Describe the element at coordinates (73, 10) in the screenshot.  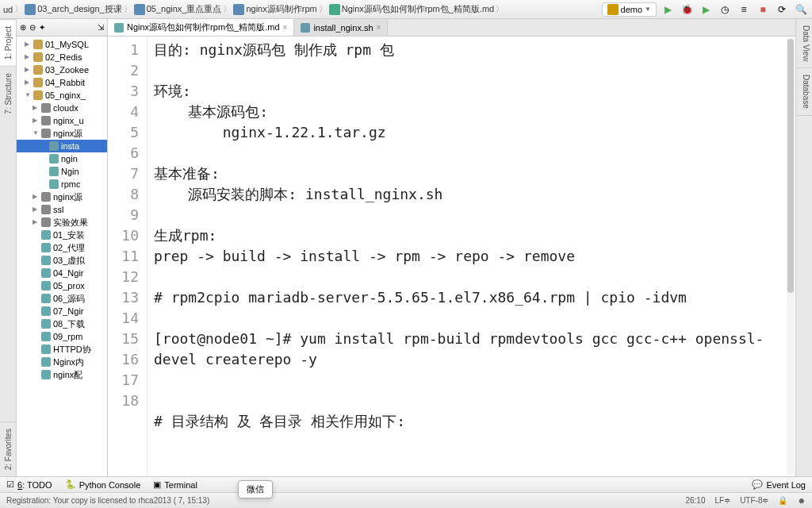
I see `bc-item: 03_arch_design_授课` at that location.